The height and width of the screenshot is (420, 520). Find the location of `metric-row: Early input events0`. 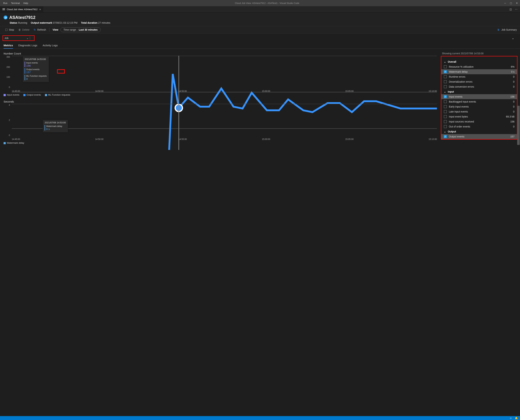

metric-row: Early input events0 is located at coordinates (479, 107).